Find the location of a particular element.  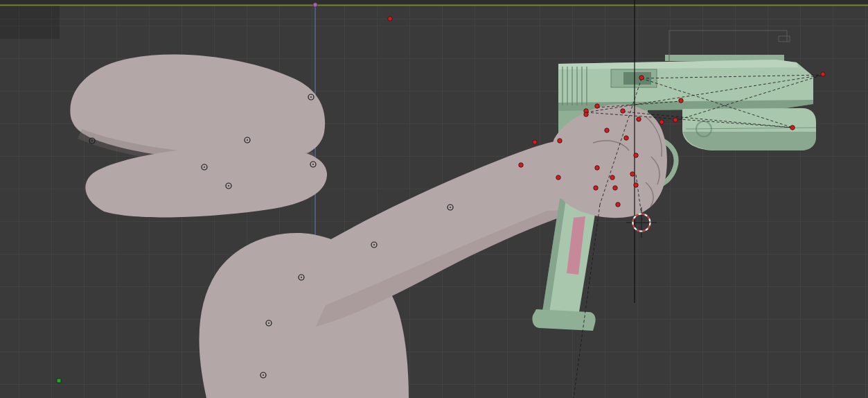

green-point is located at coordinates (59, 381).